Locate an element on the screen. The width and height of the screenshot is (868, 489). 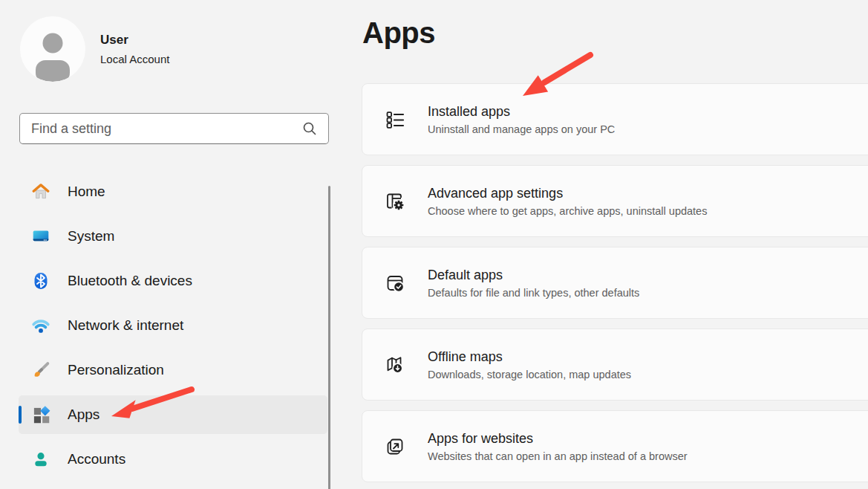
sidebar-item-label: Accounts is located at coordinates (97, 459).